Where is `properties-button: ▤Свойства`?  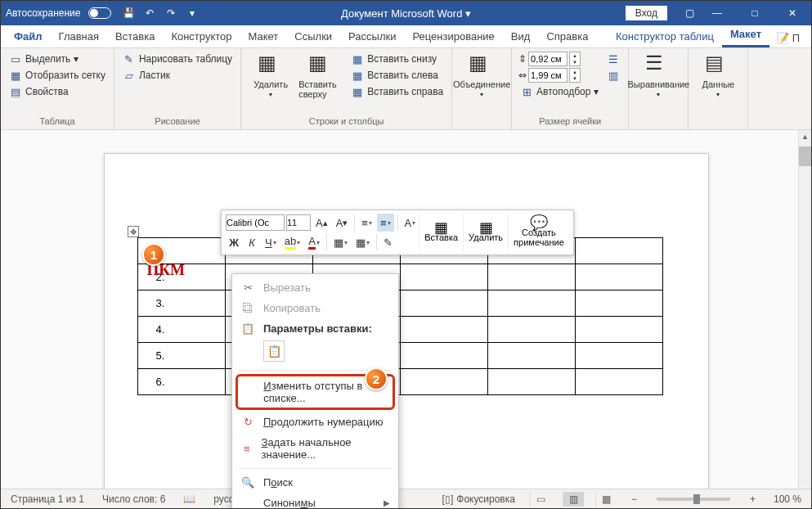
properties-button: ▤Свойства is located at coordinates (57, 92).